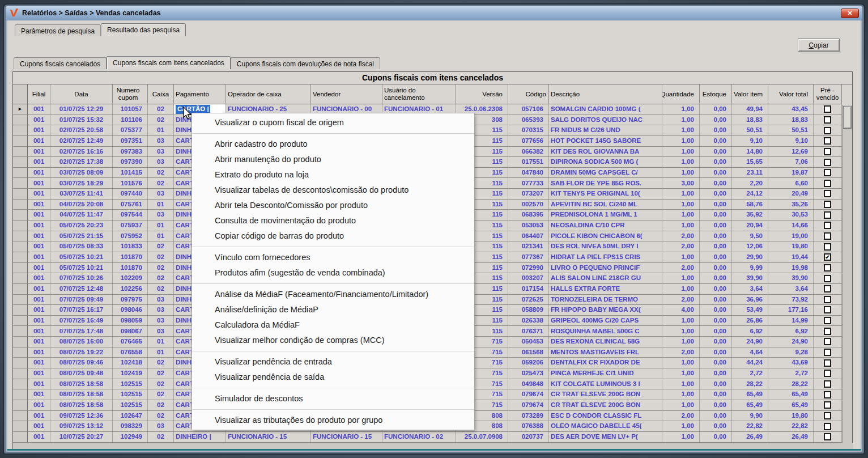  Describe the element at coordinates (130, 289) in the screenshot. I see `cell-numero: 102256` at that location.